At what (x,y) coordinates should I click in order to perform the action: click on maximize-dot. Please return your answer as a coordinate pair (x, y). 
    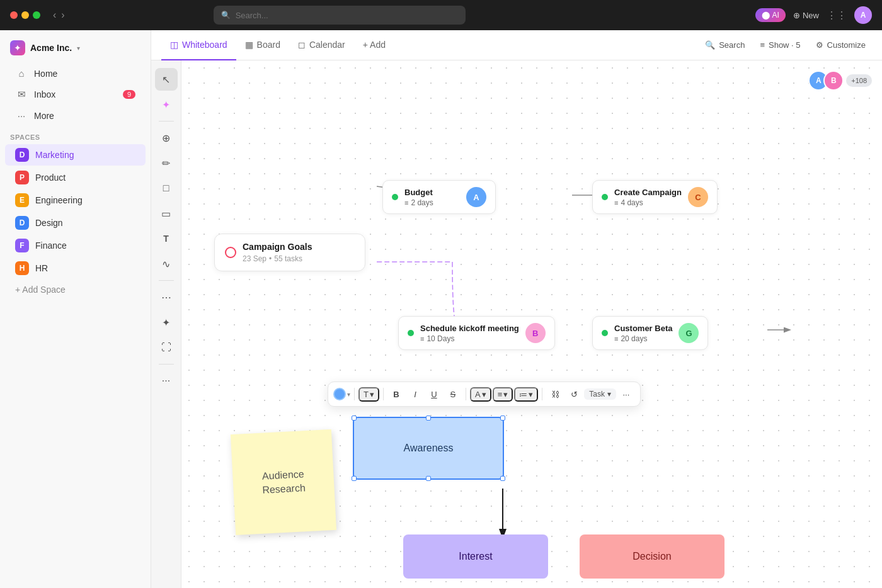
    Looking at the image, I should click on (37, 15).